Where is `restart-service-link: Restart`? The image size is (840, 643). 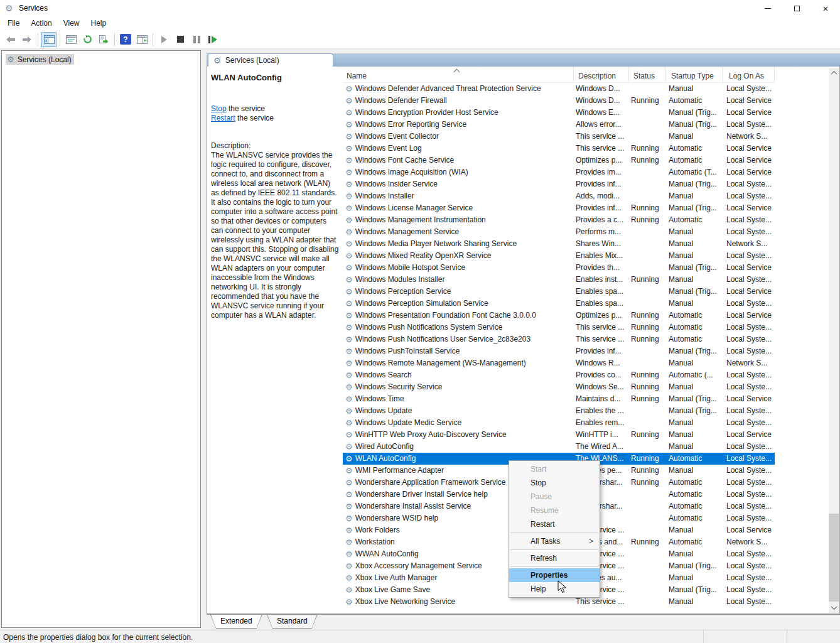 restart-service-link: Restart is located at coordinates (223, 118).